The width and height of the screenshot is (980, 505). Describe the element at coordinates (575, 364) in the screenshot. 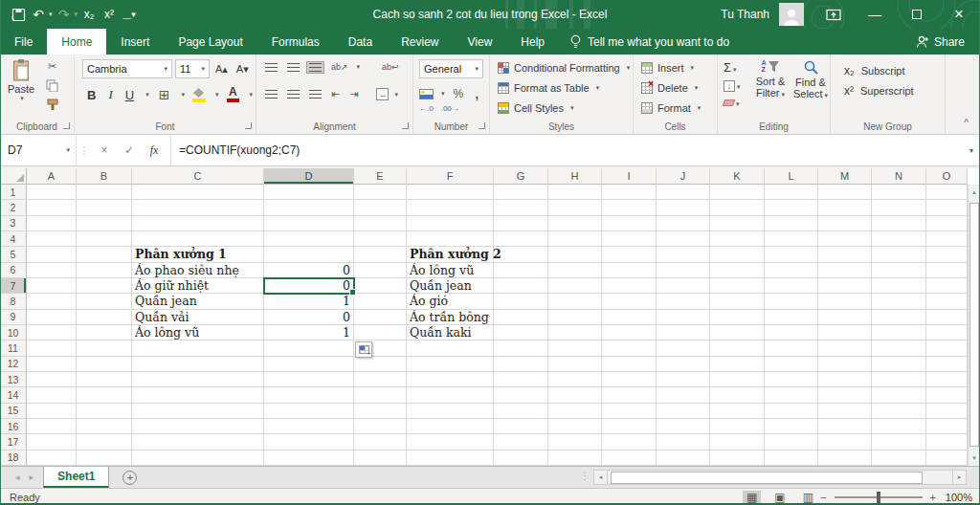

I see `cell-H12` at that location.